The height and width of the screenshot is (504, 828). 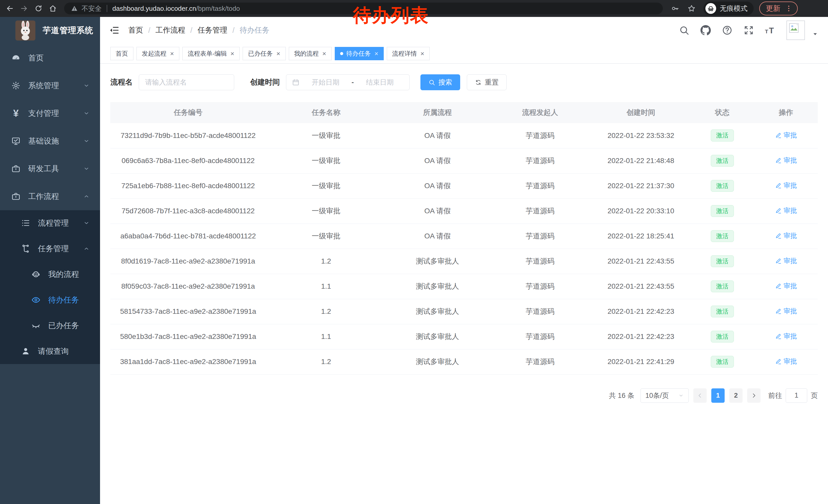 What do you see at coordinates (540, 312) in the screenshot?
I see `starter-cell: 芋道源码` at bounding box center [540, 312].